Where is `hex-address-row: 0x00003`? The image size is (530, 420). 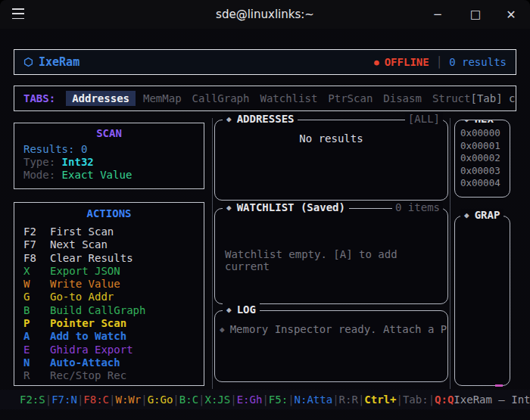
hex-address-row: 0x00003 is located at coordinates (485, 171).